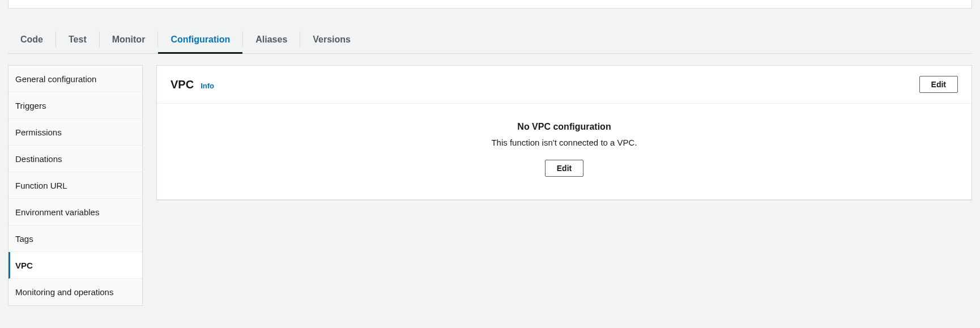 This screenshot has width=980, height=328. What do you see at coordinates (75, 239) in the screenshot?
I see `sidebar-item-tags: Tags` at bounding box center [75, 239].